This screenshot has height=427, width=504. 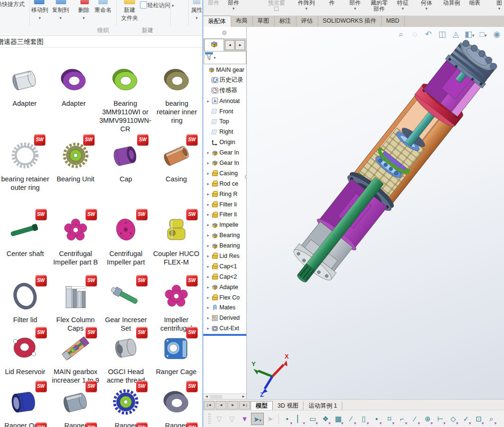 What do you see at coordinates (126, 361) in the screenshot?
I see `file-item: SW OGCI Head acme thread` at bounding box center [126, 361].